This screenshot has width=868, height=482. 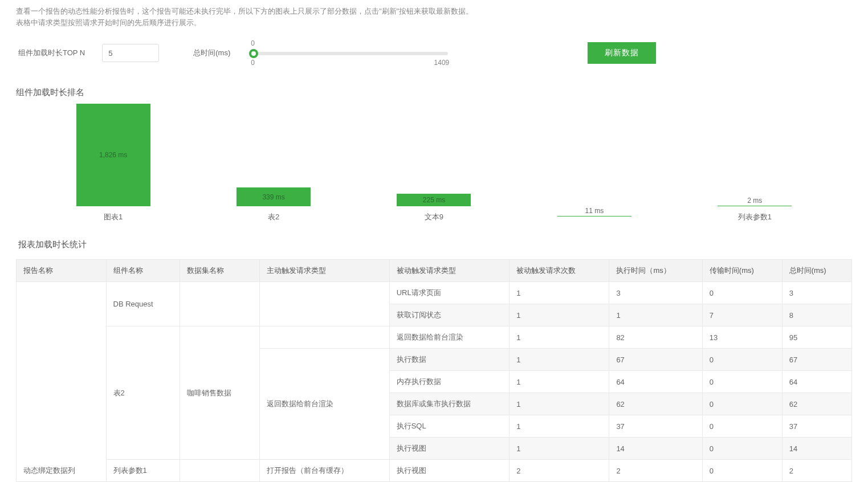 I want to click on slider-max-label: 1409, so click(x=442, y=63).